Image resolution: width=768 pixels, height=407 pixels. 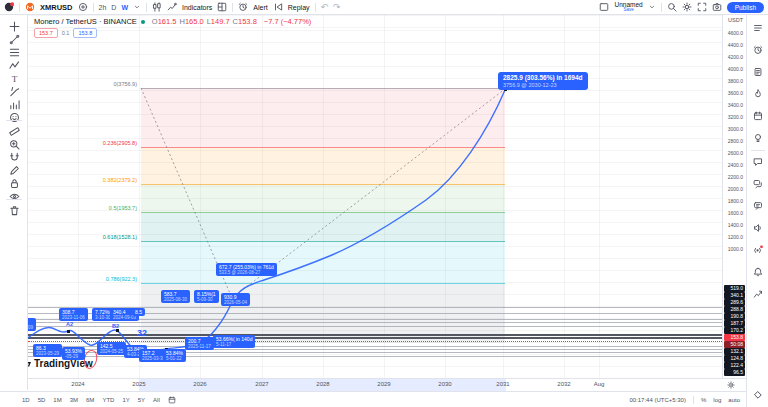 What do you see at coordinates (543, 81) in the screenshot?
I see `chart-label: 2825.9 (303.56%) in 1694d 3756.9 @ 2030-…` at bounding box center [543, 81].